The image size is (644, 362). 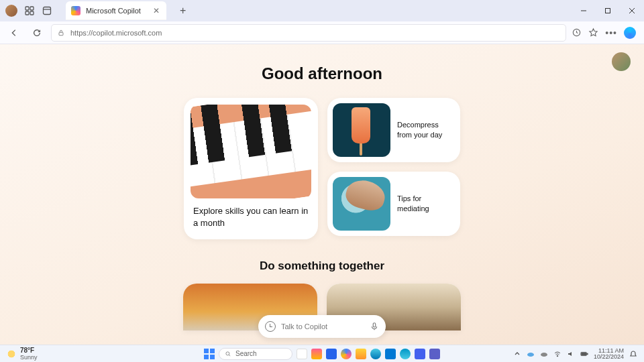 I want to click on start-button, so click(x=209, y=354).